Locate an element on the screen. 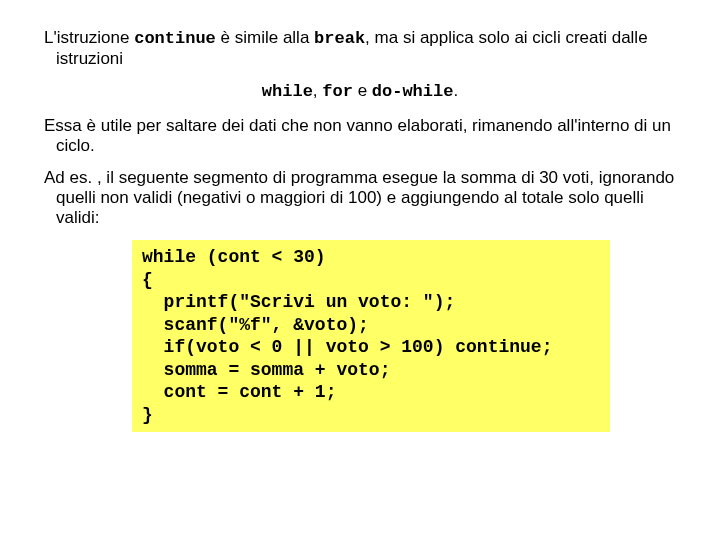  paragraph-1: L'istruzione continue è simile alla brea… is located at coordinates (360, 48).